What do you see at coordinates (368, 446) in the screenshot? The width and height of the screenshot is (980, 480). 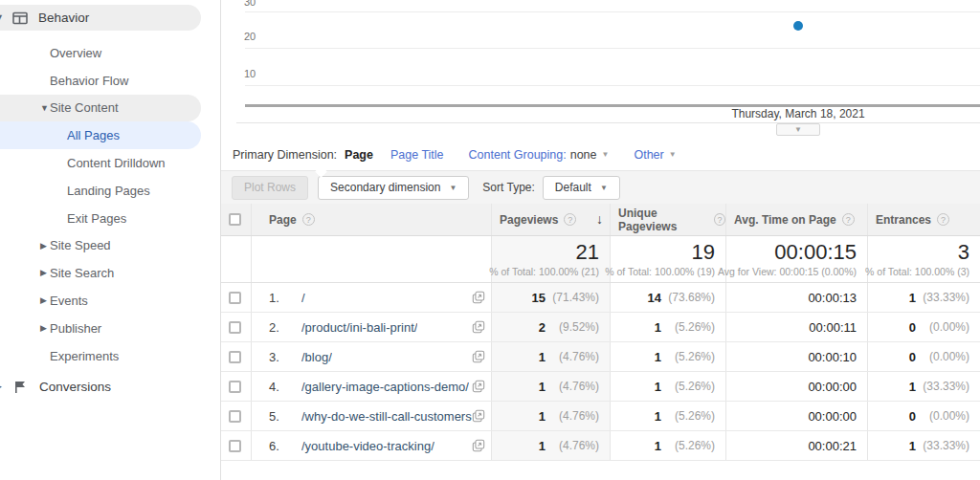 I see `page-link: /youtube-video-tracking/` at bounding box center [368, 446].